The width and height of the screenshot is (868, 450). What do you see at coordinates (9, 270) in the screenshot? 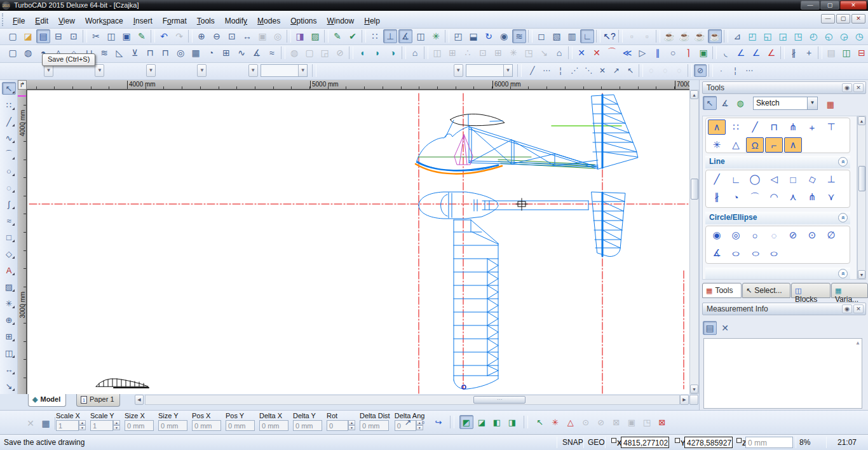
I see `text-icon: A` at bounding box center [9, 270].